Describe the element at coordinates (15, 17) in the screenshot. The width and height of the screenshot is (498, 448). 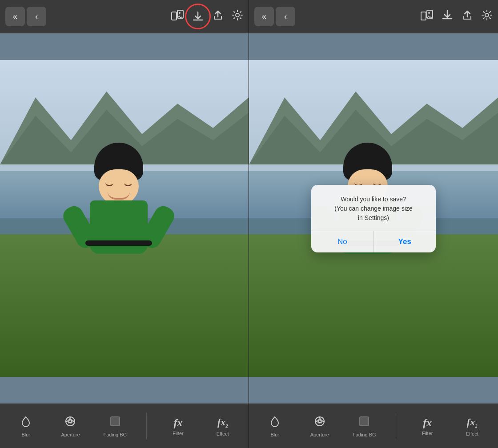
I see `left-back-double-icon: «` at that location.